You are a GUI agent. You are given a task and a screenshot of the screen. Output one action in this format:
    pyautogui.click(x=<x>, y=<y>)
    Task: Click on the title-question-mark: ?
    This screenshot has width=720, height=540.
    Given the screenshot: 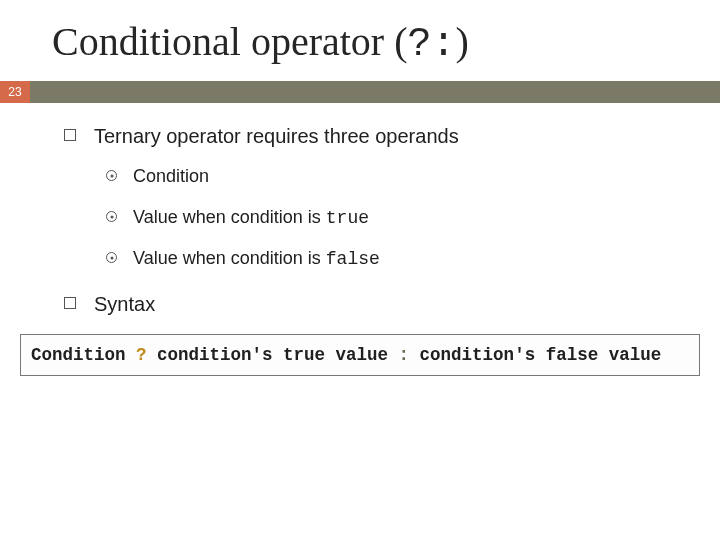 What is the action you would take?
    pyautogui.click(x=419, y=44)
    